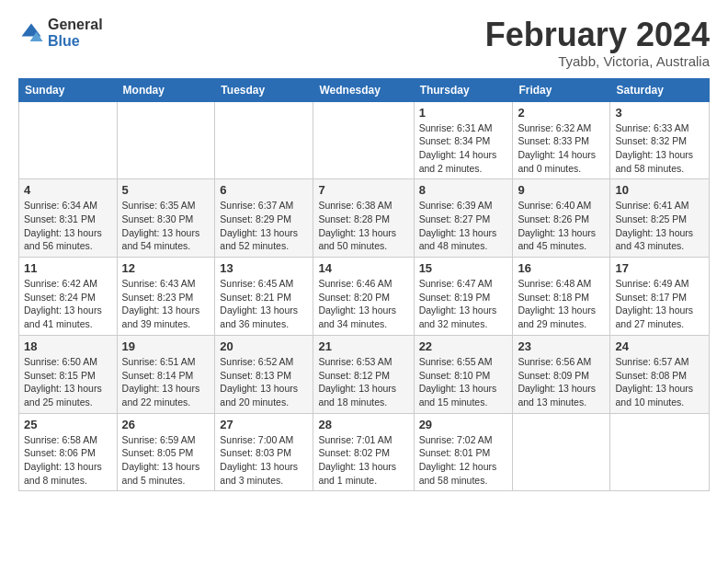  I want to click on calendar-cell: 3Sunrise: 6:33 AMSunset: 8:32 PMDaylight…, so click(660, 140).